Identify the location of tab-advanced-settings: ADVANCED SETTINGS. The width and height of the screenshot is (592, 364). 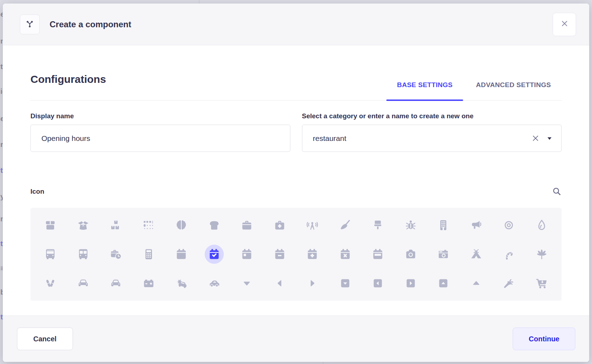
(513, 91).